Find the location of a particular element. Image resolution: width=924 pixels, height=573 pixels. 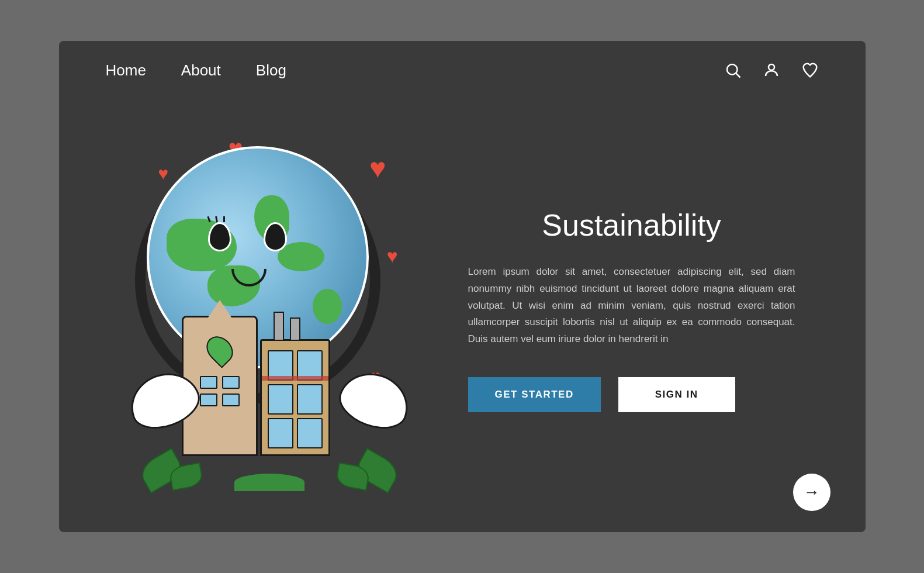

sign-in-button: SIGN IN is located at coordinates (677, 395).